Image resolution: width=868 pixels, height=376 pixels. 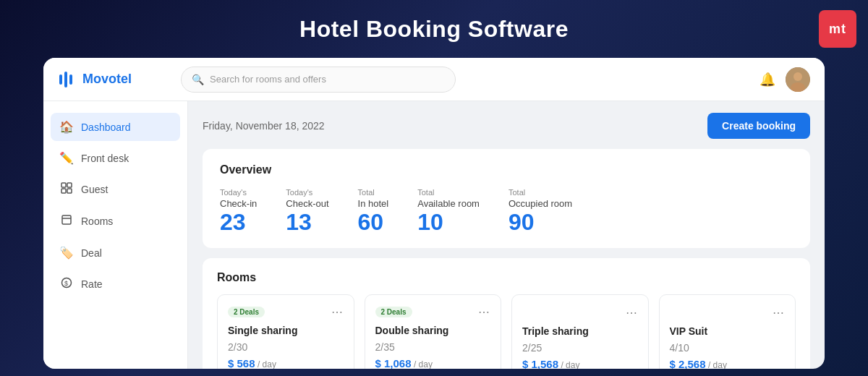 What do you see at coordinates (448, 222) in the screenshot?
I see `stat-available-value: 10` at bounding box center [448, 222].